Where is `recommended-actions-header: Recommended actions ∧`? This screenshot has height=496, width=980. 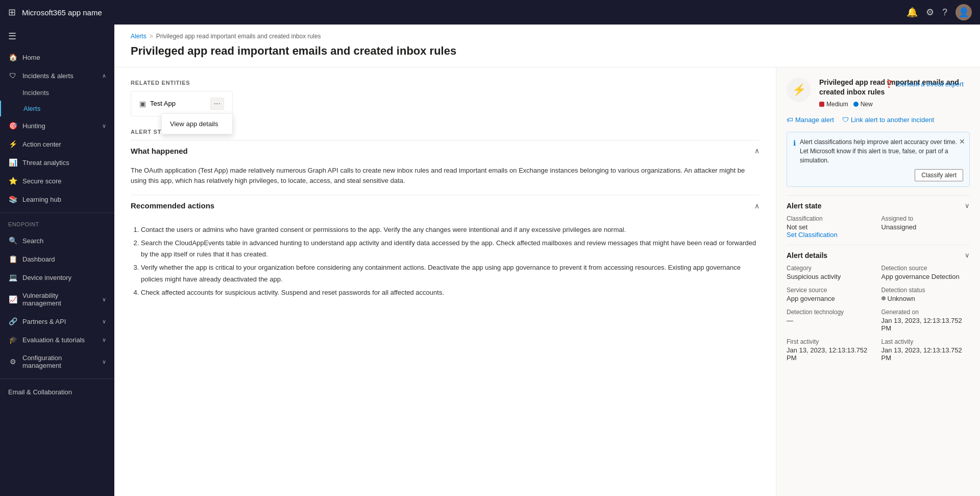 recommended-actions-header: Recommended actions ∧ is located at coordinates (445, 205).